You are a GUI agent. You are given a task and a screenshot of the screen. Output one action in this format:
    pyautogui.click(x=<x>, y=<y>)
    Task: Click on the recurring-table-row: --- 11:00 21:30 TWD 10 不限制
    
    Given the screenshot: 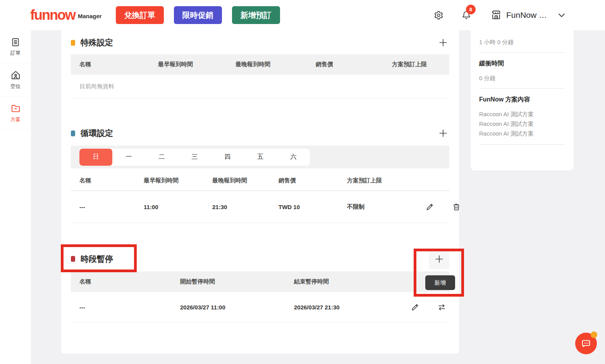 What is the action you would take?
    pyautogui.click(x=260, y=207)
    